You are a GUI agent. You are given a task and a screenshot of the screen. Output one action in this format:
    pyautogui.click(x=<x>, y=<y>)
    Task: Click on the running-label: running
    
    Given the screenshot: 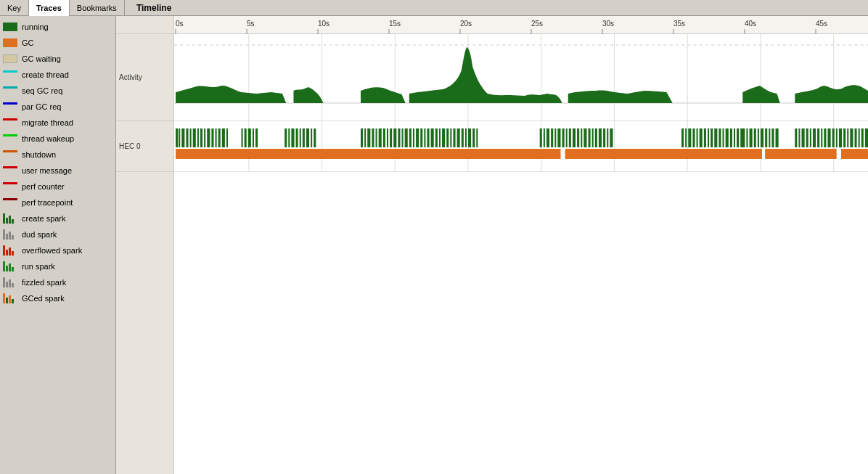 What is the action you would take?
    pyautogui.click(x=35, y=27)
    